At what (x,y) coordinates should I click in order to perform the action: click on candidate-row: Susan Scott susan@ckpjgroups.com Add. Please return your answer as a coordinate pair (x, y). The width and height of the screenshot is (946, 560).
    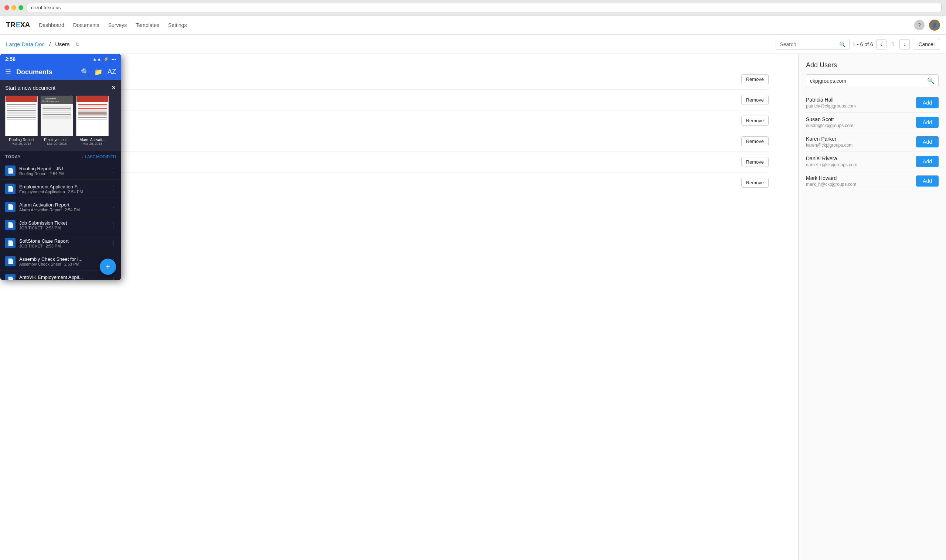
    Looking at the image, I should click on (872, 122).